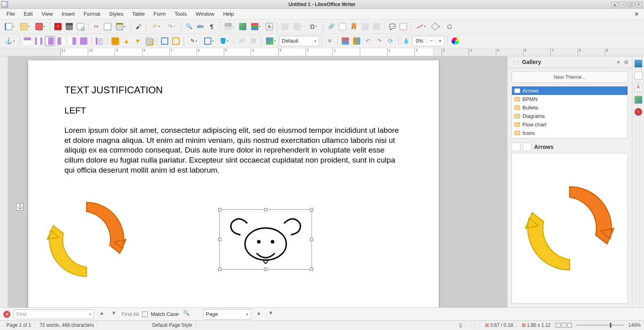 The height and width of the screenshot is (330, 644). I want to click on status-page: Page 1 of 1, so click(19, 325).